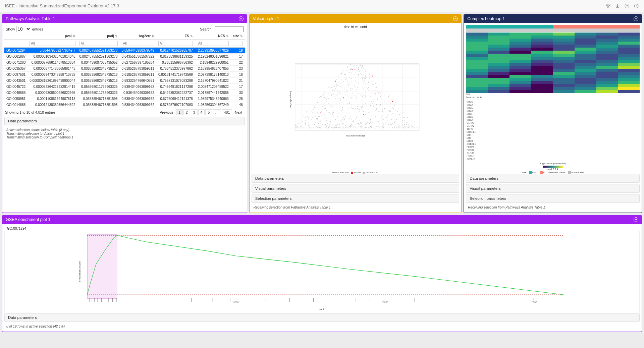  Describe the element at coordinates (636, 6) in the screenshot. I see `info-icon: i` at that location.